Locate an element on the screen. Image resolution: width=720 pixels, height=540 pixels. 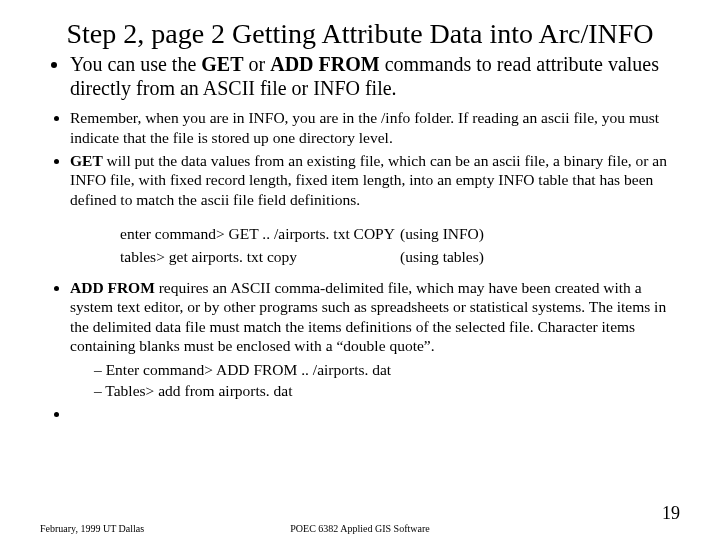
dash-item: Enter command> ADD FROM .. /airports. da… is located at coordinates (387, 370).